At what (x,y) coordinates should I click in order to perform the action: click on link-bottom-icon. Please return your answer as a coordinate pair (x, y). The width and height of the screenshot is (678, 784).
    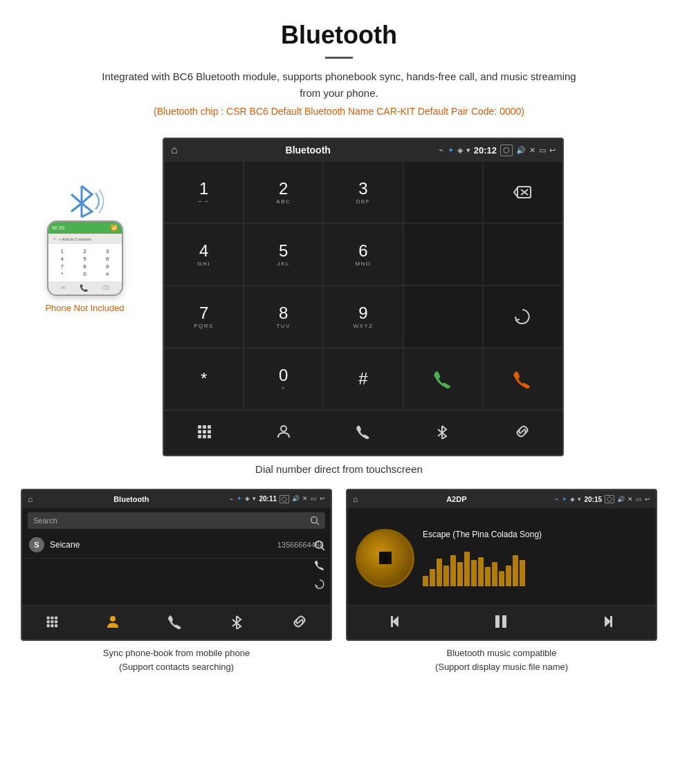
    Looking at the image, I should click on (300, 622).